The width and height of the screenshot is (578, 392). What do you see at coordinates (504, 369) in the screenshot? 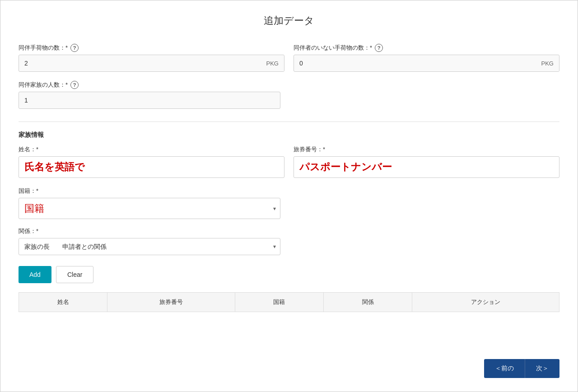
I see `prev-button: ＜前の` at bounding box center [504, 369].